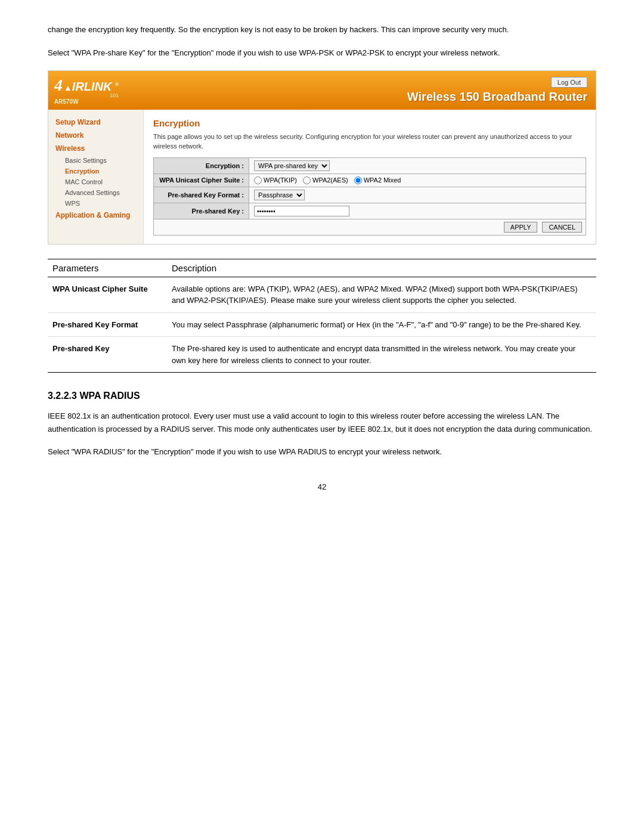 This screenshot has height=833, width=644. Describe the element at coordinates (322, 91) in the screenshot. I see `router-header: 4 ▲IRLINK ® 101 AR570W Log Out Wireless …` at that location.